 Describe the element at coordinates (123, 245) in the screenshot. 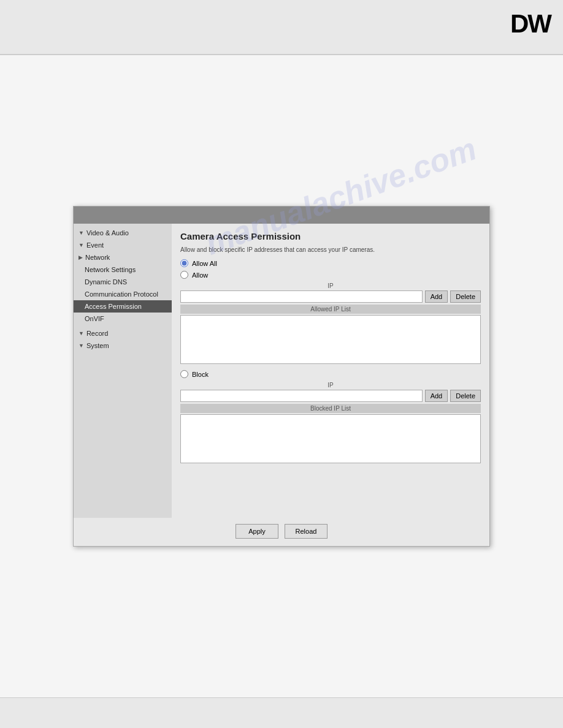

I see `sidebar-section-event: ▼ Event` at that location.